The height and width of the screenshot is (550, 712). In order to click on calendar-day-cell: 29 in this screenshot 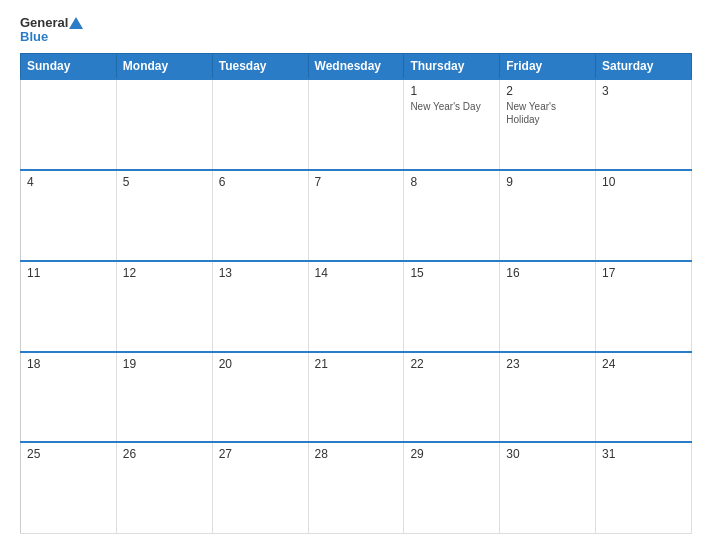, I will do `click(452, 488)`.